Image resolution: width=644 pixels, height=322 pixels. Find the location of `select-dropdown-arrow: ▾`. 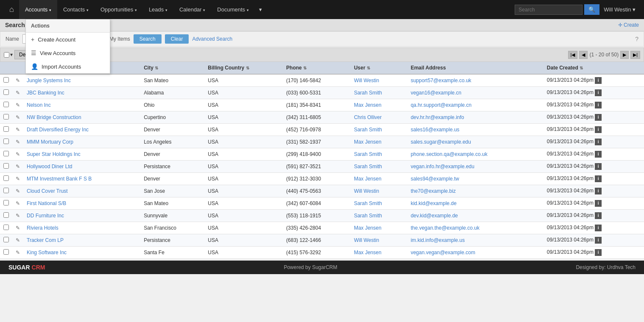

select-dropdown-arrow: ▾ is located at coordinates (11, 55).